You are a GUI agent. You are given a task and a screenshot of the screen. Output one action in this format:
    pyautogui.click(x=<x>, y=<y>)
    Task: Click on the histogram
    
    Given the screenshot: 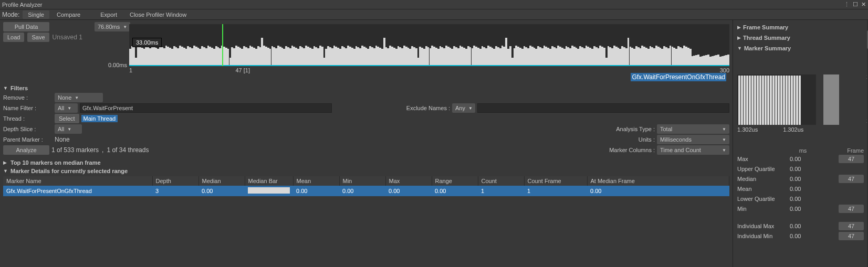 What is the action you would take?
    pyautogui.click(x=777, y=100)
    